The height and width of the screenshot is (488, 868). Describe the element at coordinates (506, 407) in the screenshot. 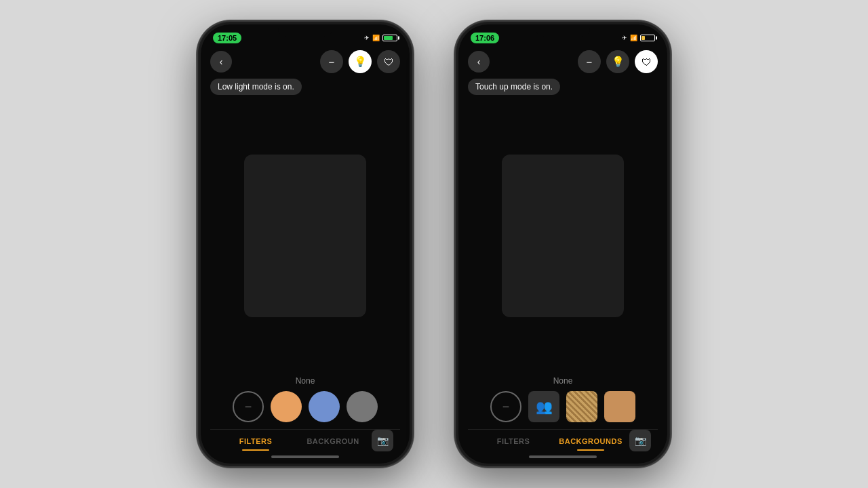

I see `bg-none-right: −` at that location.